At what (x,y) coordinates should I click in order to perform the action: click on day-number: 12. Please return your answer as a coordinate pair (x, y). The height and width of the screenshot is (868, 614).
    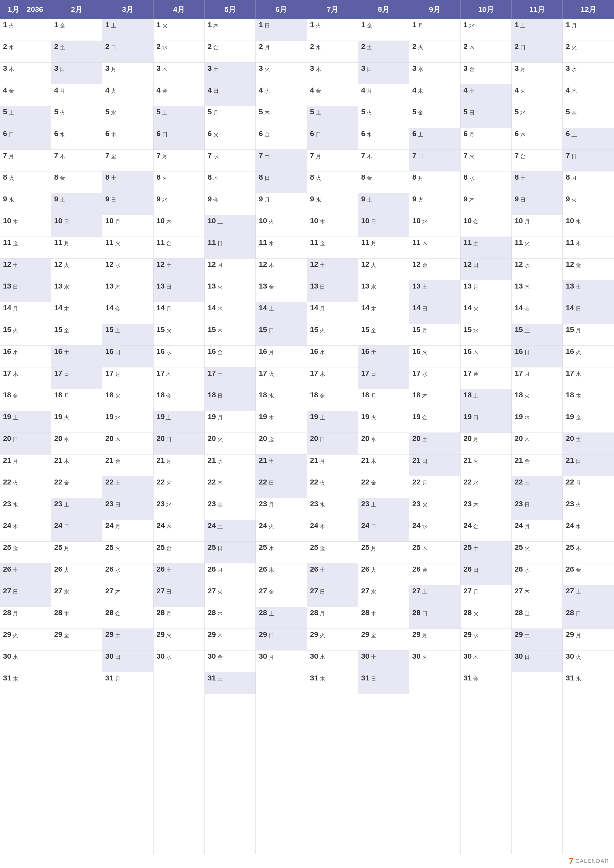
    Looking at the image, I should click on (570, 264).